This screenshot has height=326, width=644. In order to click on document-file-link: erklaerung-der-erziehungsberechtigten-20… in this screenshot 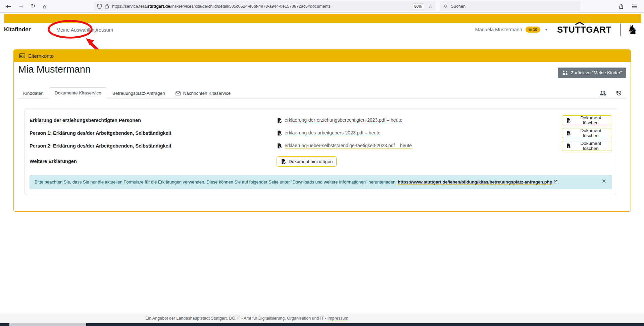, I will do `click(340, 120)`.